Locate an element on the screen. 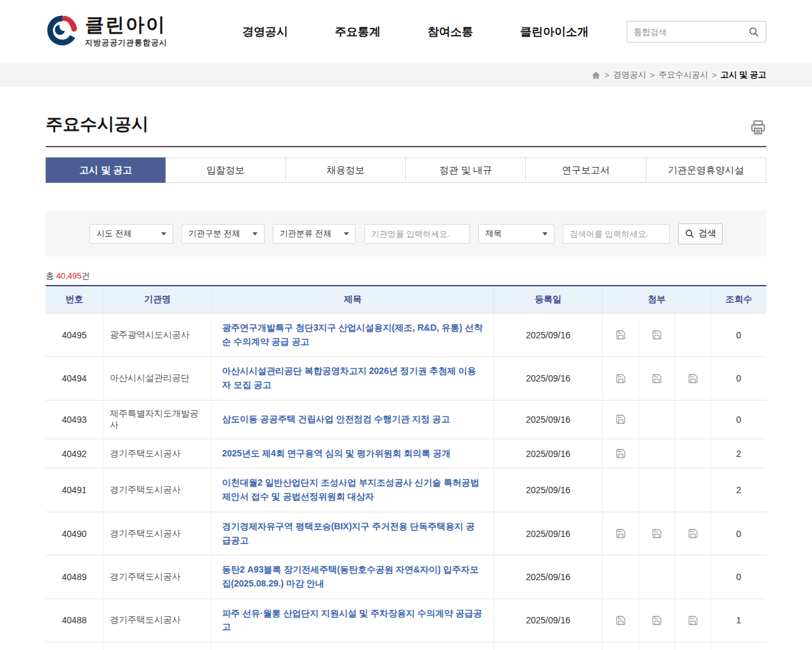  search-icon is located at coordinates (754, 32).